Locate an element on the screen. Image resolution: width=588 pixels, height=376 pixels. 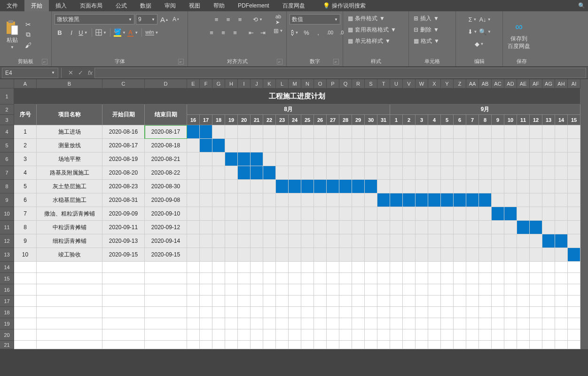
col-header: Q is located at coordinates (346, 84).